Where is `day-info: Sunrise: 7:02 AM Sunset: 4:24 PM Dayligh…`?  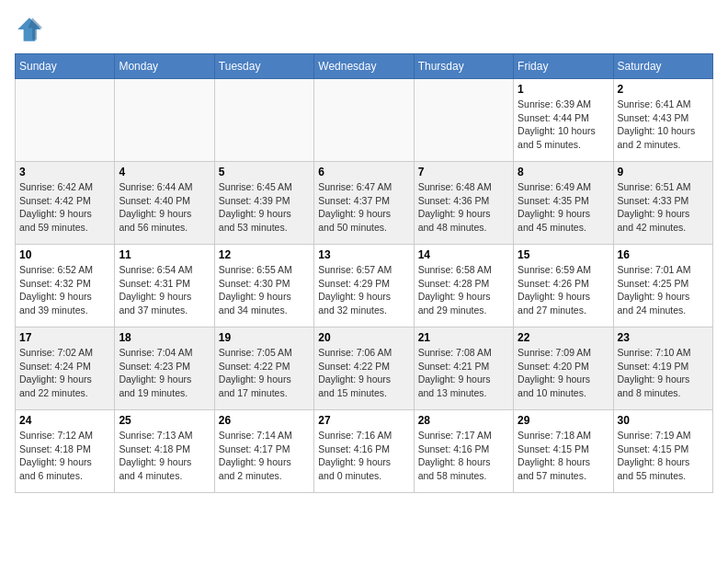 day-info: Sunrise: 7:02 AM Sunset: 4:24 PM Dayligh… is located at coordinates (64, 373).